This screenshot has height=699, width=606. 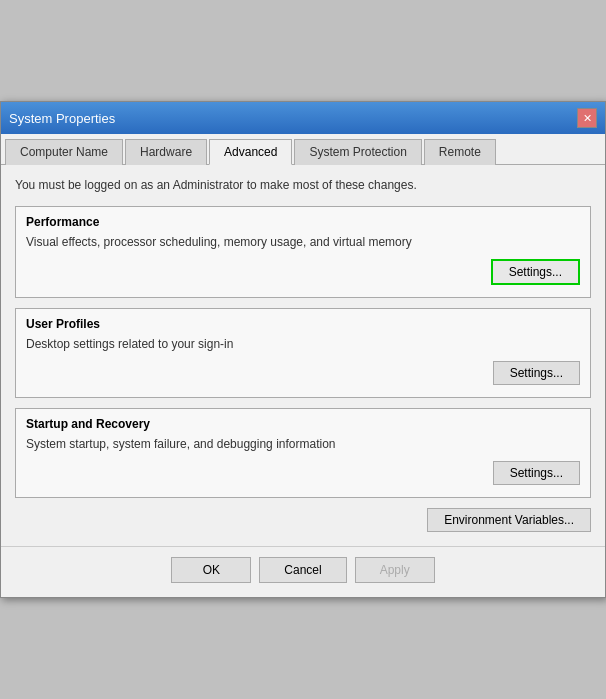 I want to click on user-profiles-btn-row: Settings..., so click(x=303, y=373).